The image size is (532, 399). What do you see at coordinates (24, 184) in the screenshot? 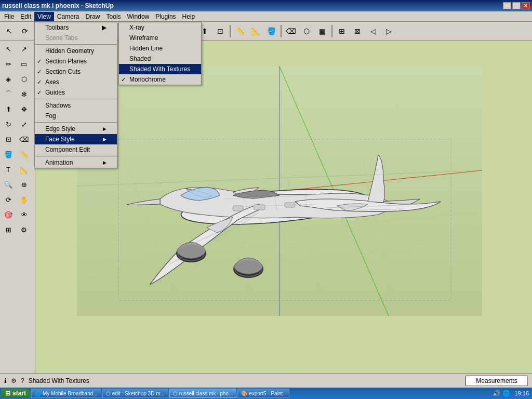
I see `left-tool-20: ⊕` at bounding box center [24, 184].